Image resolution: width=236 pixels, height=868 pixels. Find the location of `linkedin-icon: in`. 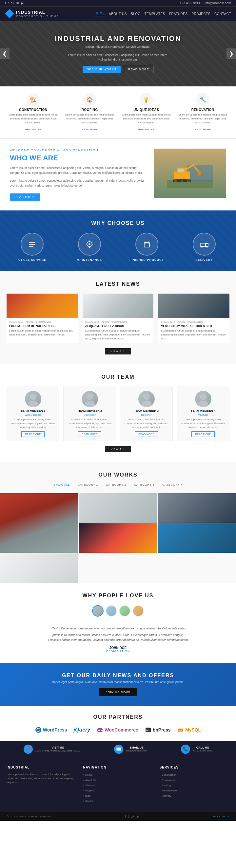

linkedin-icon: in is located at coordinates (18, 3).